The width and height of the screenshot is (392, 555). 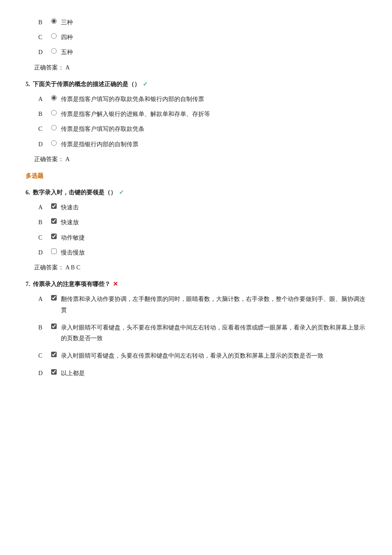 I want to click on option-row-b-san: B 三种, so click(x=202, y=22).